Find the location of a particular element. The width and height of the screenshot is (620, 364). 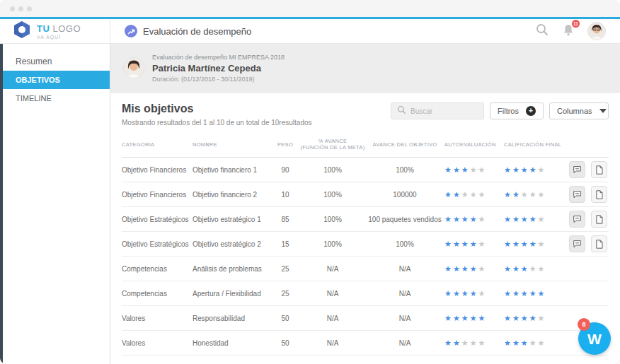

peso-cell: 85 is located at coordinates (285, 219).